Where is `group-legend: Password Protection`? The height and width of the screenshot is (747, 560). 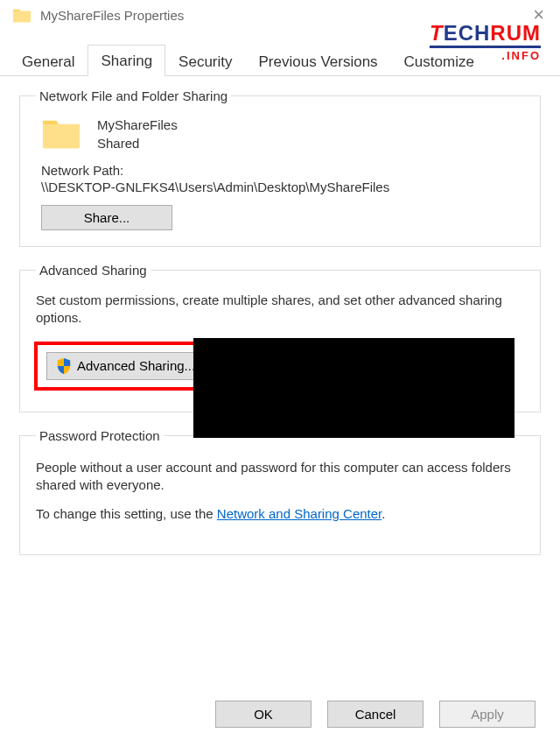
group-legend: Password Protection is located at coordinates (100, 436).